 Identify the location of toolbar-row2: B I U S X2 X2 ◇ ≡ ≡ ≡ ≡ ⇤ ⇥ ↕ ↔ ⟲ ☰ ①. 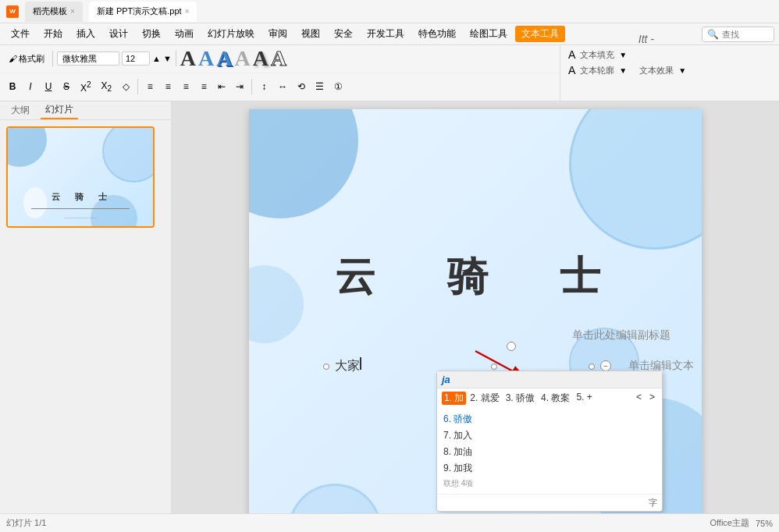
(279, 87).